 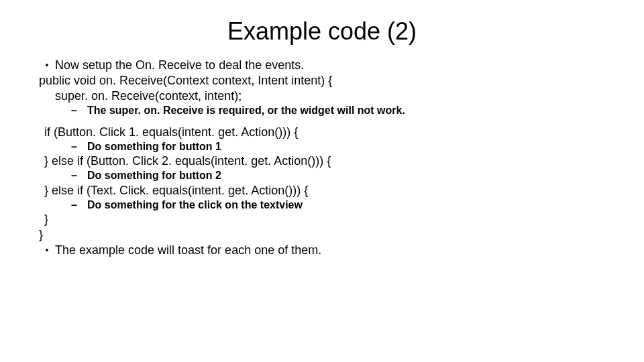 I want to click on sub-bullet-4-text: Do something for the click on the textvi…, so click(x=366, y=205).